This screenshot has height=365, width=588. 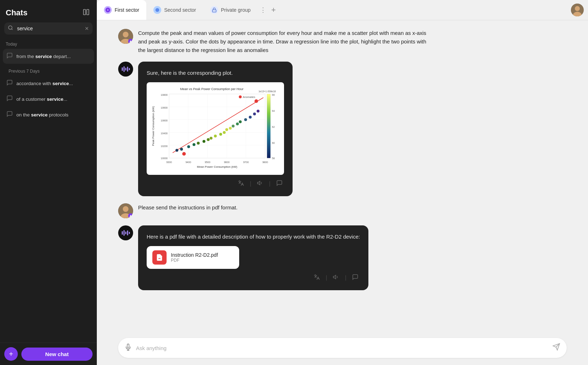 I want to click on new-chat-plus-button: +, so click(x=11, y=354).